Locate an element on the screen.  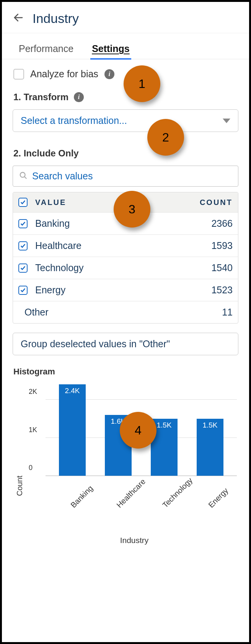
page-title: Industry is located at coordinates (56, 18).